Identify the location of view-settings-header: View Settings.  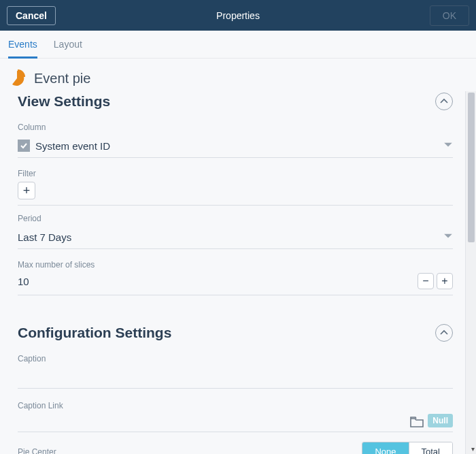
(235, 101).